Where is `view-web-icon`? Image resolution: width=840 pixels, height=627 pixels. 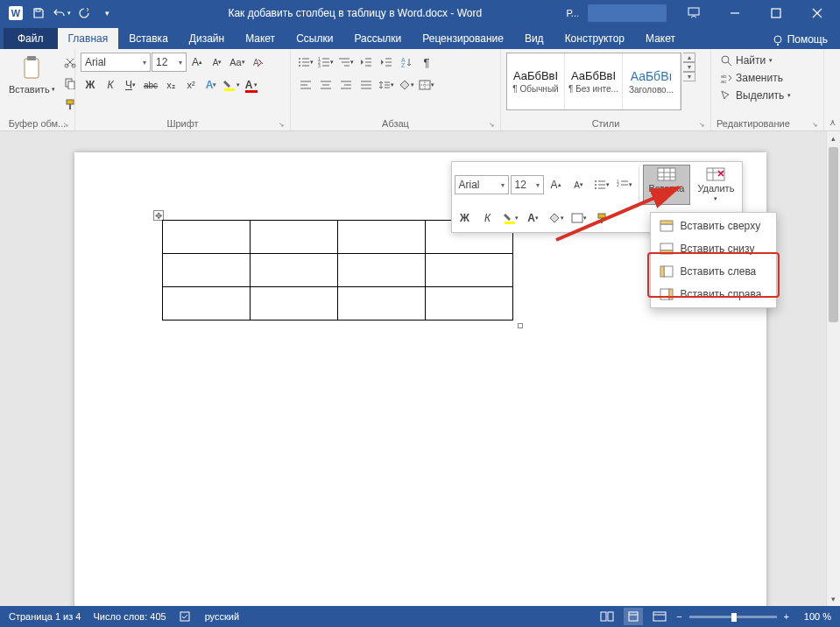 view-web-icon is located at coordinates (660, 616).